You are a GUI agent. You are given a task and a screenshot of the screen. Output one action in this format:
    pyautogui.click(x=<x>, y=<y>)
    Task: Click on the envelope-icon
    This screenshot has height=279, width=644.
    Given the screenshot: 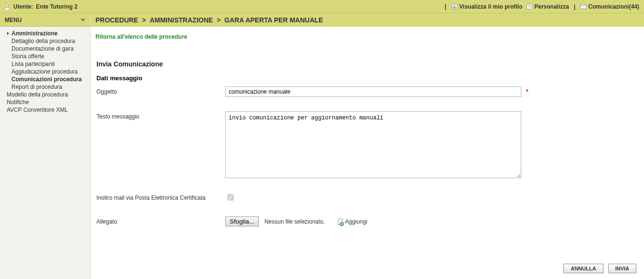 What is the action you would take?
    pyautogui.click(x=583, y=7)
    